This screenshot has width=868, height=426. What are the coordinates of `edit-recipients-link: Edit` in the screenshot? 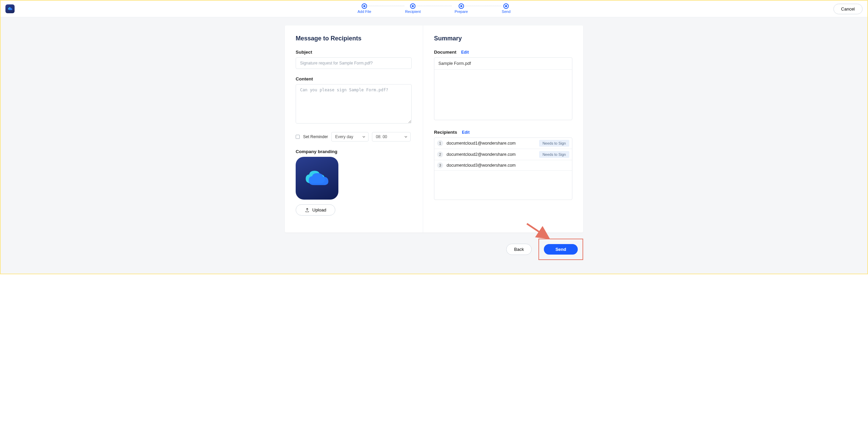 It's located at (466, 132).